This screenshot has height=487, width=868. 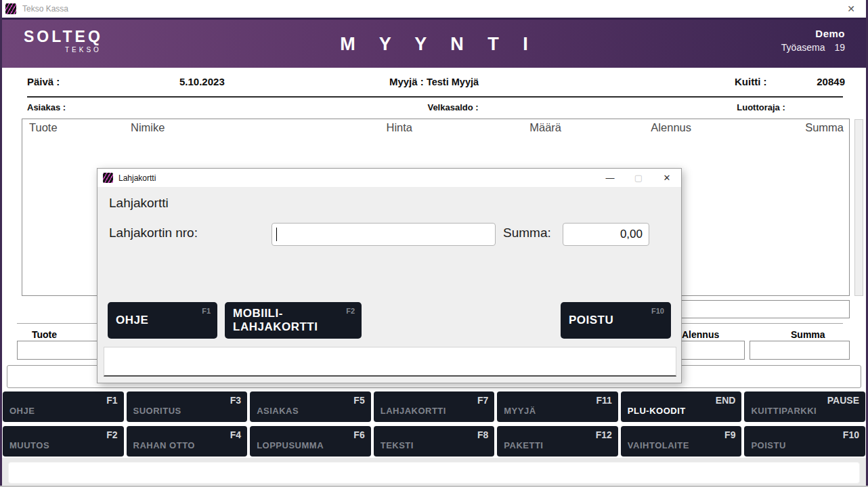 I want to click on dialog-button-shortcut: F1, so click(x=206, y=311).